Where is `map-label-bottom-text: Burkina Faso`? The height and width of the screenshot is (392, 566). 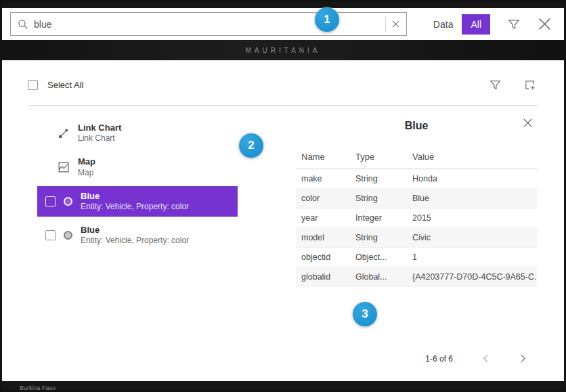
map-label-bottom-text: Burkina Faso is located at coordinates (38, 387).